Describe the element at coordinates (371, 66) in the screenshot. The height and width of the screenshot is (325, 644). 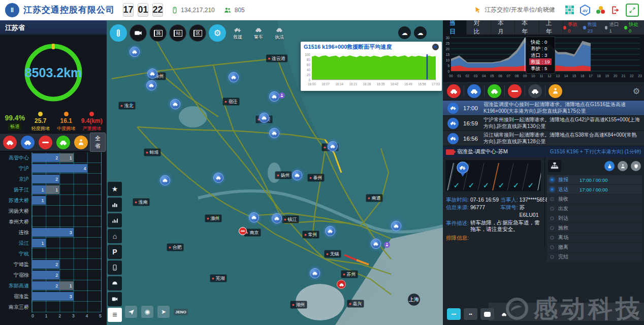
I see `speed-popup: G1516 k196+000救援断面平均速度 × 02040608010016:…` at that location.